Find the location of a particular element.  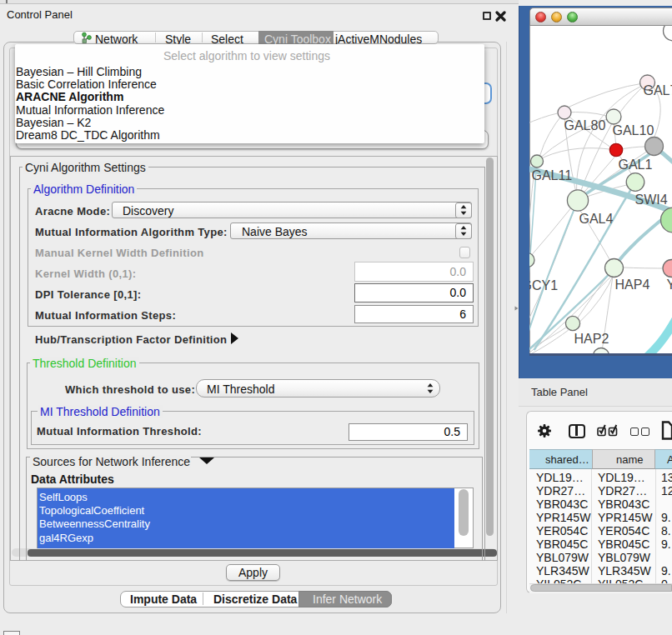

svg-text: Y is located at coordinates (669, 285).